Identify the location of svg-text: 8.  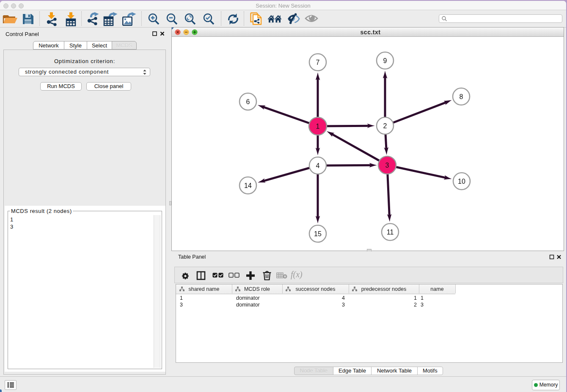
(461, 97).